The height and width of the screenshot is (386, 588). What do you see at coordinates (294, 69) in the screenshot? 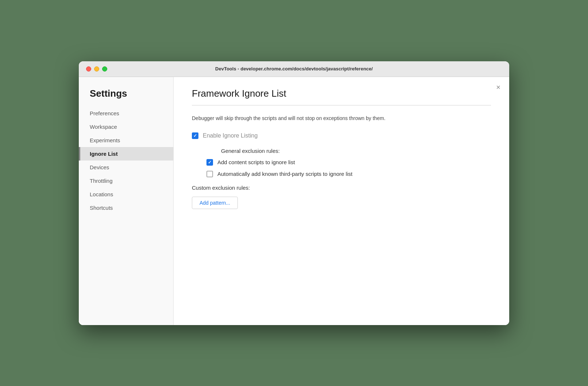
I see `title-bar: DevTools - developer.chrome.com/docs/dev…` at bounding box center [294, 69].